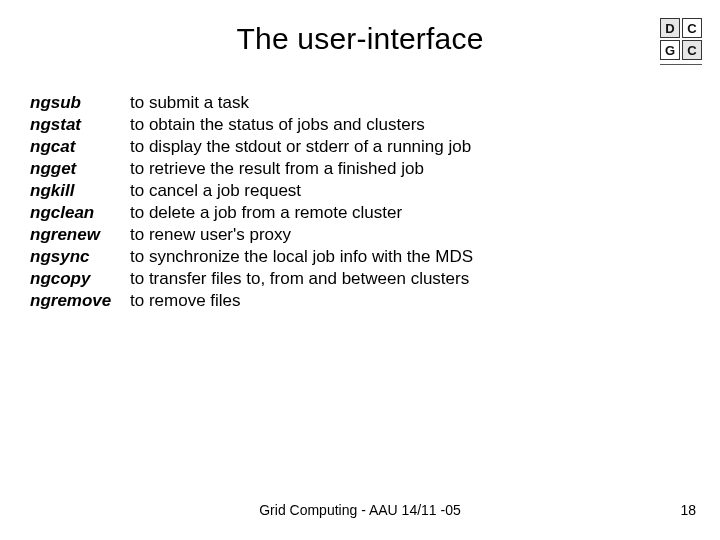 The height and width of the screenshot is (540, 720). Describe the element at coordinates (360, 169) in the screenshot. I see `list-item: ngget to retrieve the result from a fini…` at that location.